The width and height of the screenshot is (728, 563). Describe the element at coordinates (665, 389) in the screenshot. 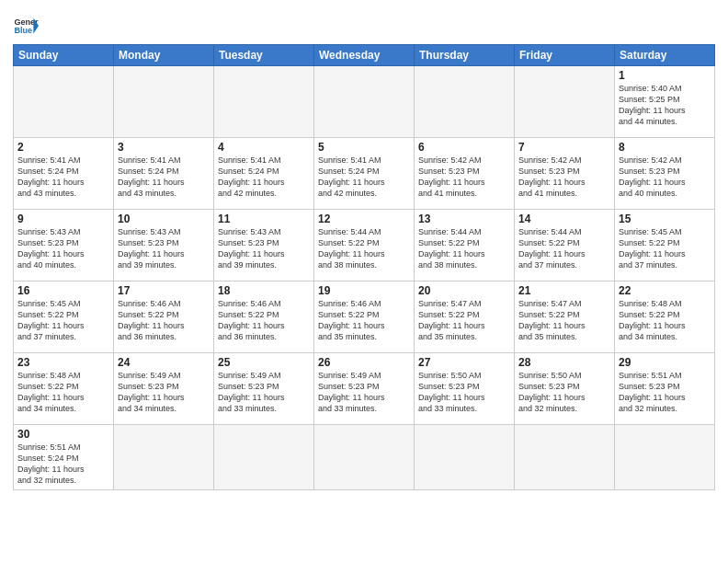

I see `calendar-cell: 29Sunrise: 5:51 AM Sunset: 5:23 PM Dayli…` at that location.